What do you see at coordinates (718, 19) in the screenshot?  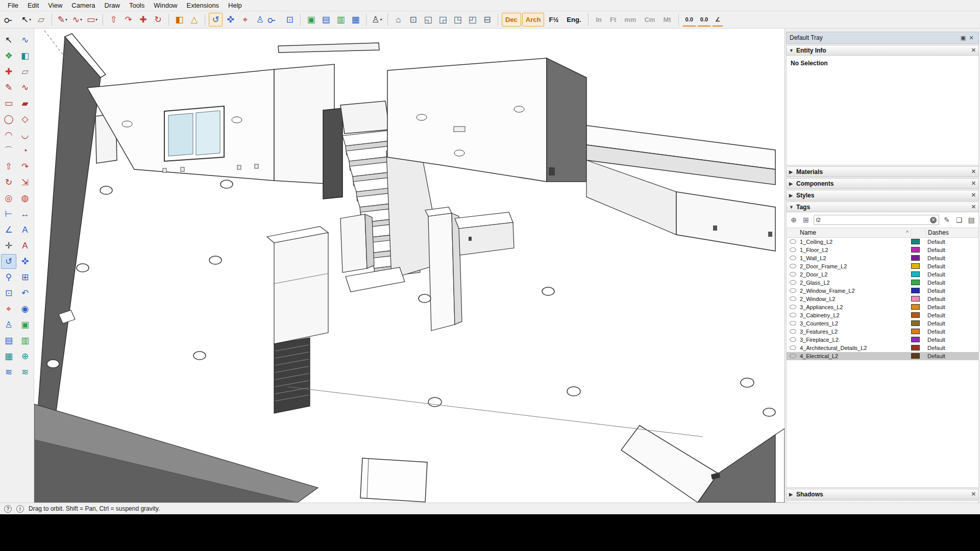 I see `angle-precision-button: ∠` at bounding box center [718, 19].